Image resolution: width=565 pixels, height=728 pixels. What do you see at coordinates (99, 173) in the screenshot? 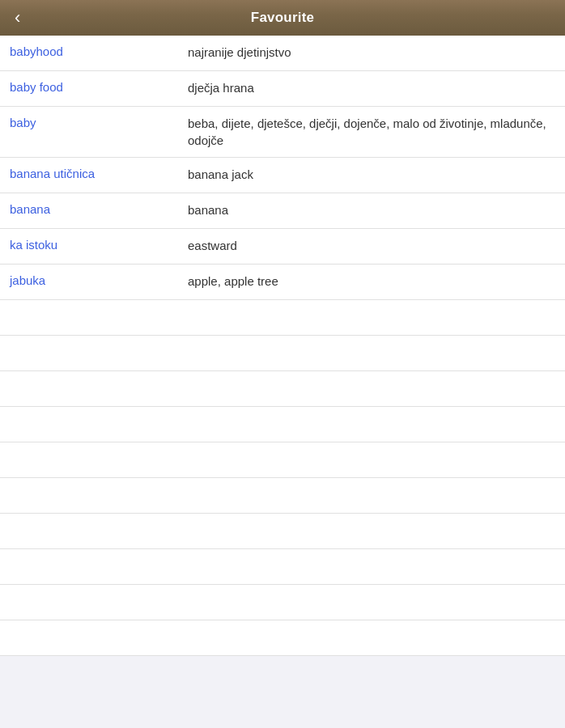
I see `entry-term: banana utičnica` at bounding box center [99, 173].